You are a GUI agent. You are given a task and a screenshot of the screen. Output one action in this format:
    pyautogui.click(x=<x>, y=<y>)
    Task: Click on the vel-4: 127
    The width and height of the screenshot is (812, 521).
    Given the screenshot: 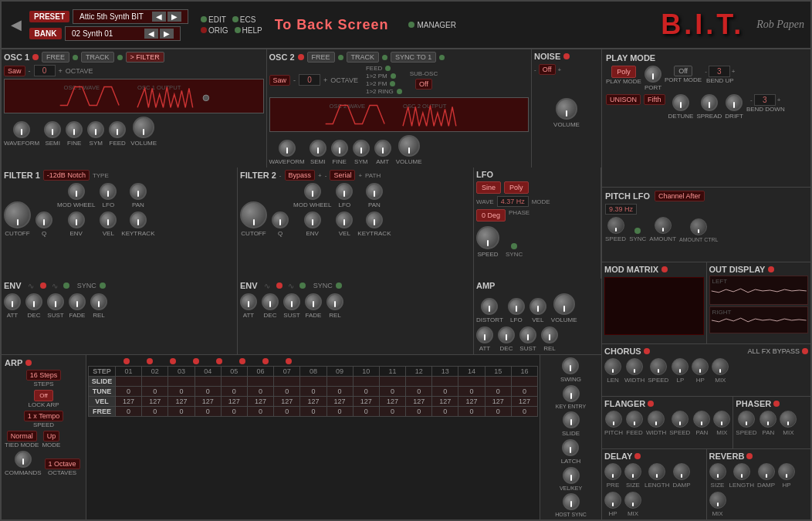 What is the action you would take?
    pyautogui.click(x=208, y=401)
    